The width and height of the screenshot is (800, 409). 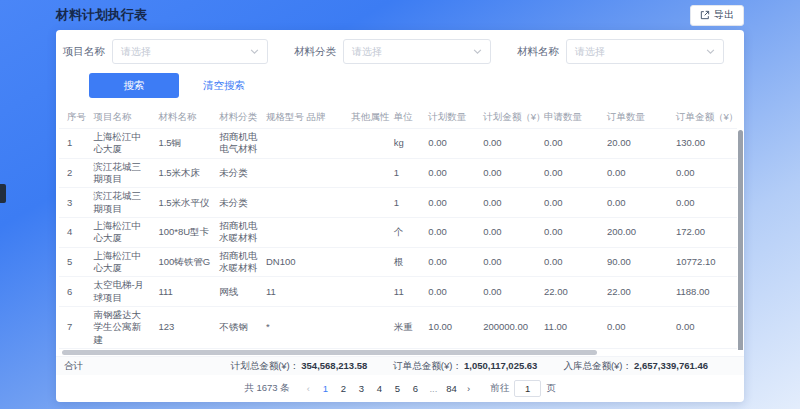 I want to click on cell: 200000.00, so click(x=510, y=328).